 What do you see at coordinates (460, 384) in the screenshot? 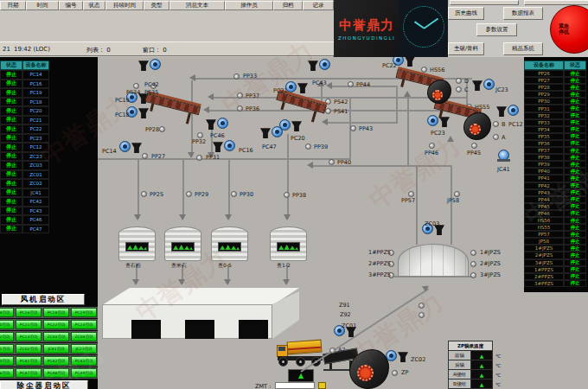
I see `temp-row-label: B绕组` at bounding box center [460, 384].